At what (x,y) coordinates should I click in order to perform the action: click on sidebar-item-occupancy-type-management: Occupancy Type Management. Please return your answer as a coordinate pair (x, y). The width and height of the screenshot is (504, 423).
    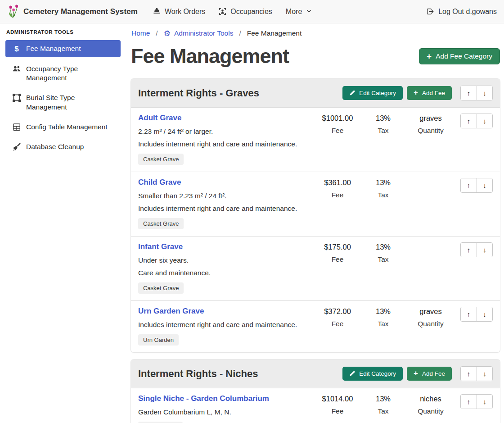
    Looking at the image, I should click on (63, 73).